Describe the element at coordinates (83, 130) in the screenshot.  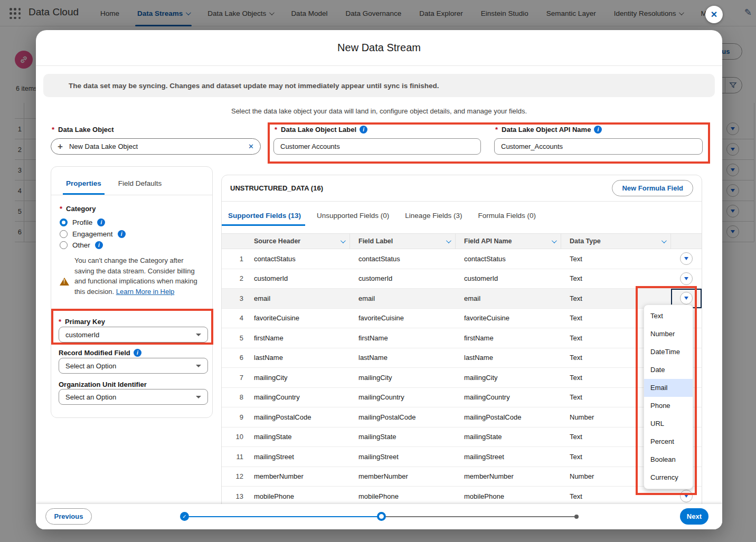
I see `dlo-label: *Data Lake Object` at that location.